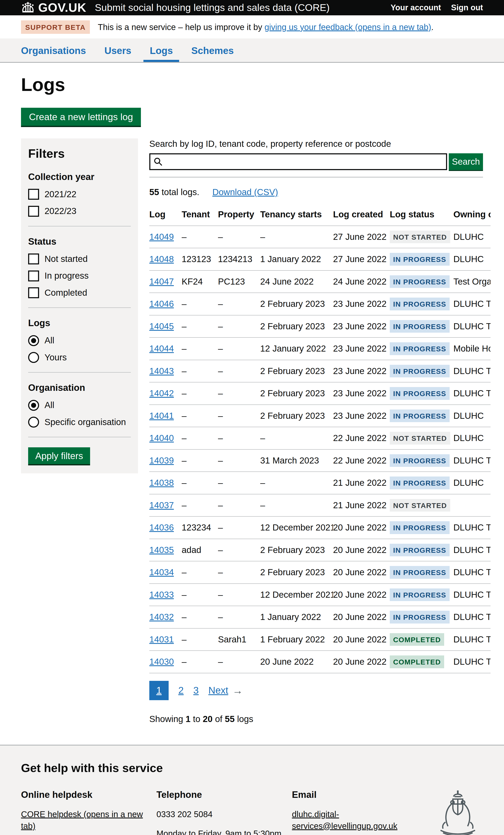 The height and width of the screenshot is (835, 504). What do you see at coordinates (417, 639) in the screenshot?
I see `status-badge: COMPLETED` at bounding box center [417, 639].